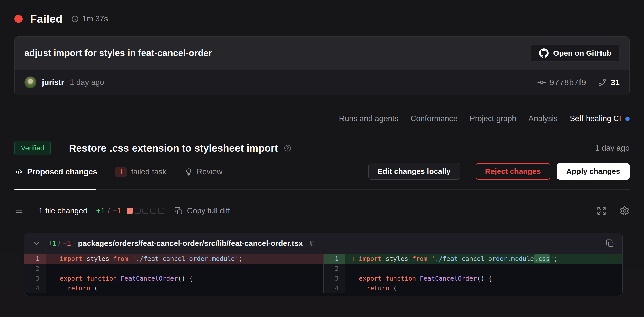  What do you see at coordinates (369, 119) in the screenshot?
I see `nav-runs-and-agents: Runs and agents` at bounding box center [369, 119].